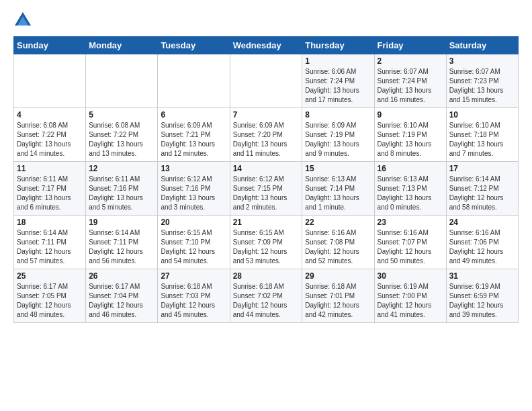 This screenshot has height=411, width=532. Describe the element at coordinates (410, 193) in the screenshot. I see `day-info: Sunrise: 6:13 AM Sunset: 7:13 PM Dayligh…` at that location.